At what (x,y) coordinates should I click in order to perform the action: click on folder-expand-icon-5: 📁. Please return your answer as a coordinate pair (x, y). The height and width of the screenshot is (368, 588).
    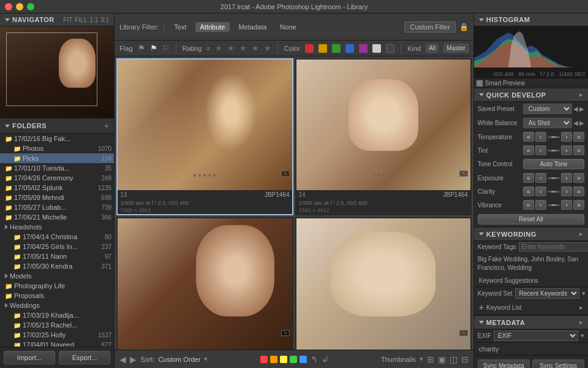
    Looking at the image, I should click on (9, 188).